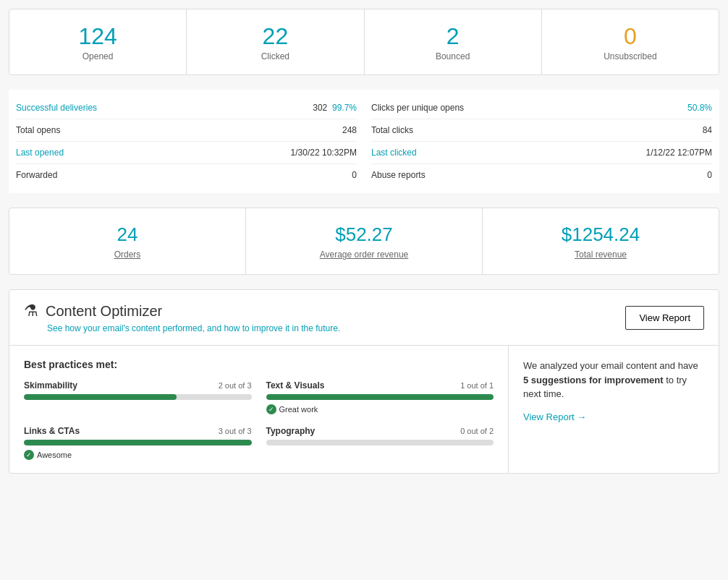 Image resolution: width=728 pixels, height=580 pixels. What do you see at coordinates (54, 455) in the screenshot?
I see `badge-text: Awesome` at bounding box center [54, 455].